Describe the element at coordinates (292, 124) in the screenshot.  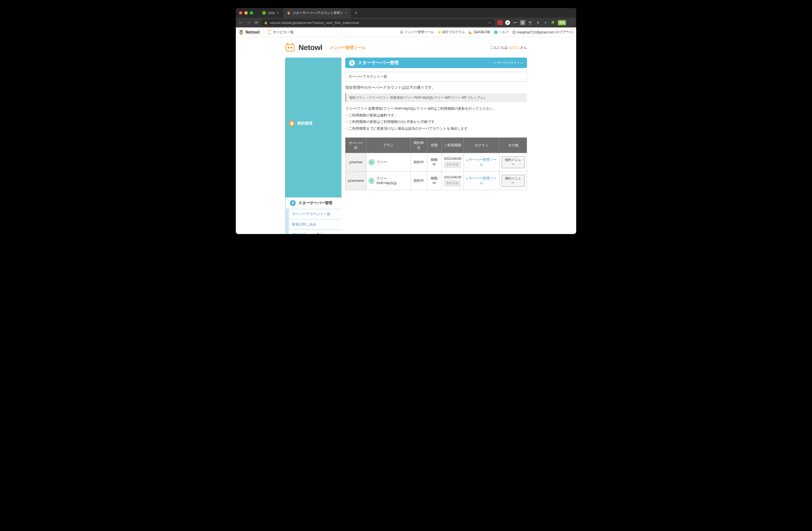
I see `document-icon: 📄` at that location.